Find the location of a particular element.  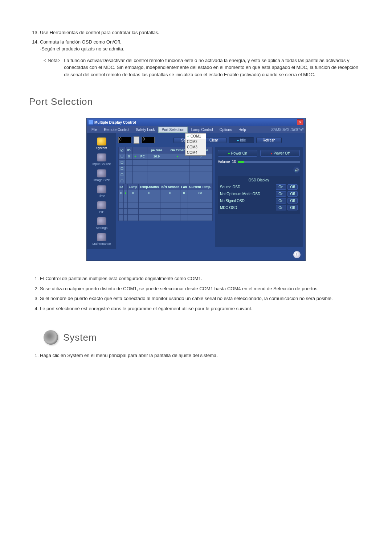

close-icon: × is located at coordinates (300, 122).